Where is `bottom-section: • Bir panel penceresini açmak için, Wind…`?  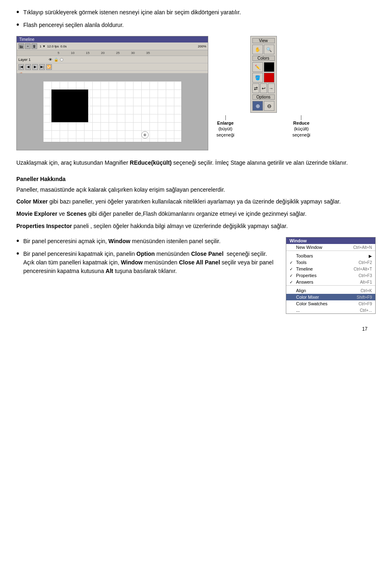 bottom-section: • Bir panel penceresini açmak için, Wind… is located at coordinates (196, 275).